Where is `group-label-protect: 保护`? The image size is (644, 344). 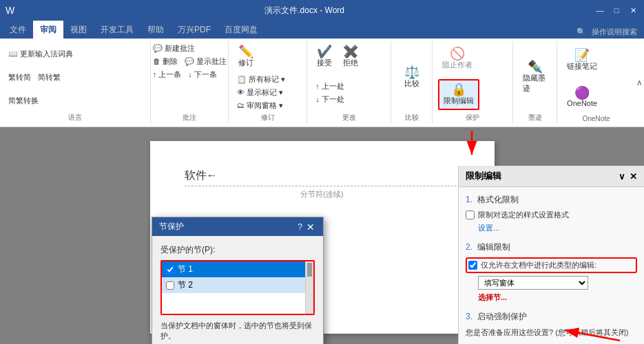 group-label-protect: 保护 is located at coordinates (472, 117).